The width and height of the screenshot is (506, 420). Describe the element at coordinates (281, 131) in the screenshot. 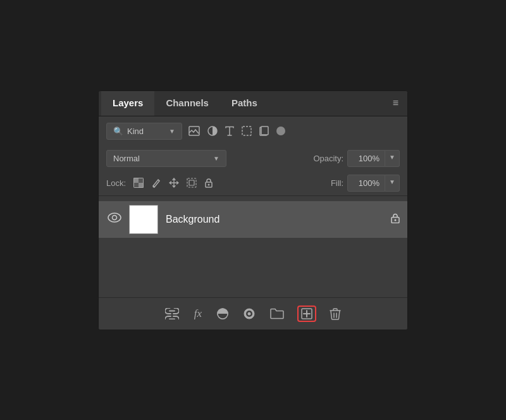

I see `filter-circle-icon` at that location.